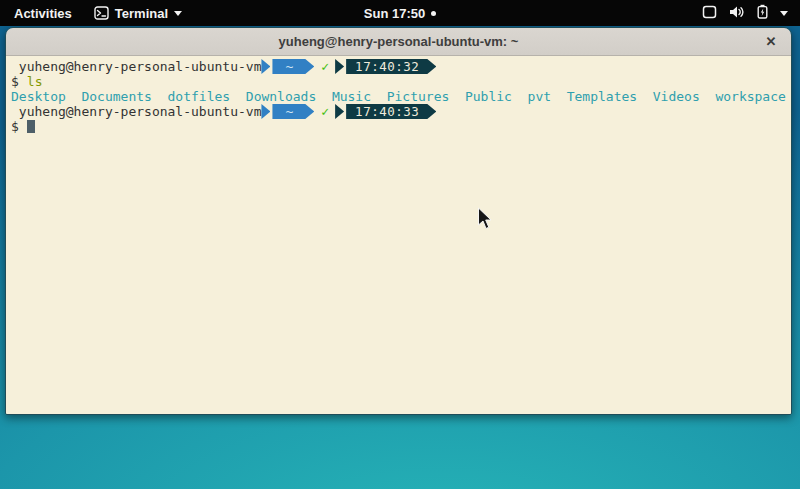 The height and width of the screenshot is (489, 800). What do you see at coordinates (400, 14) in the screenshot?
I see `clock-button: Sun 17:50` at bounding box center [400, 14].